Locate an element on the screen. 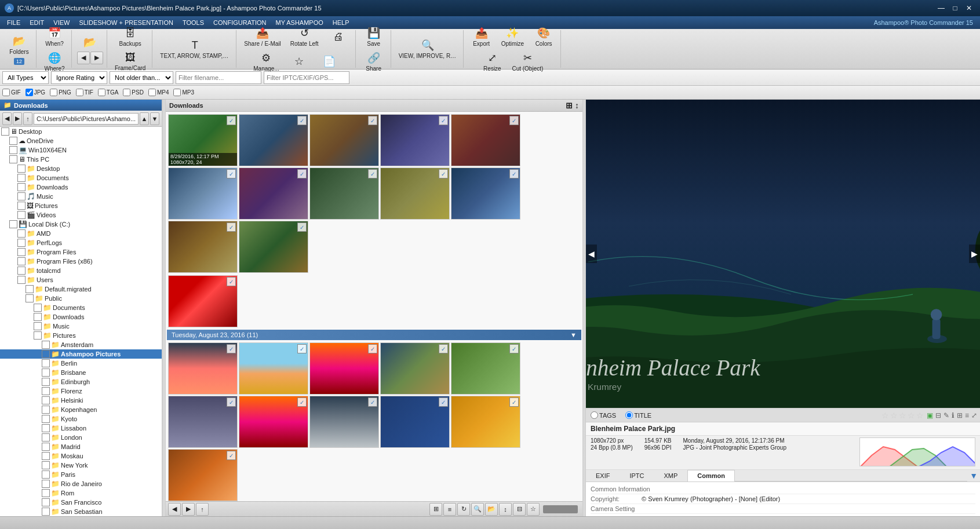  gif-checkbox is located at coordinates (6, 93).